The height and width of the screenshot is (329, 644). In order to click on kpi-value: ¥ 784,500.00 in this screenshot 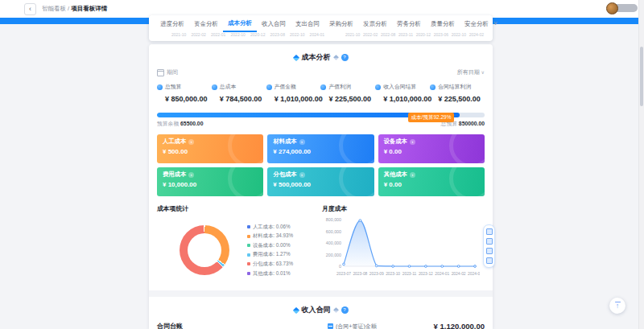, I will do `click(239, 99)`.